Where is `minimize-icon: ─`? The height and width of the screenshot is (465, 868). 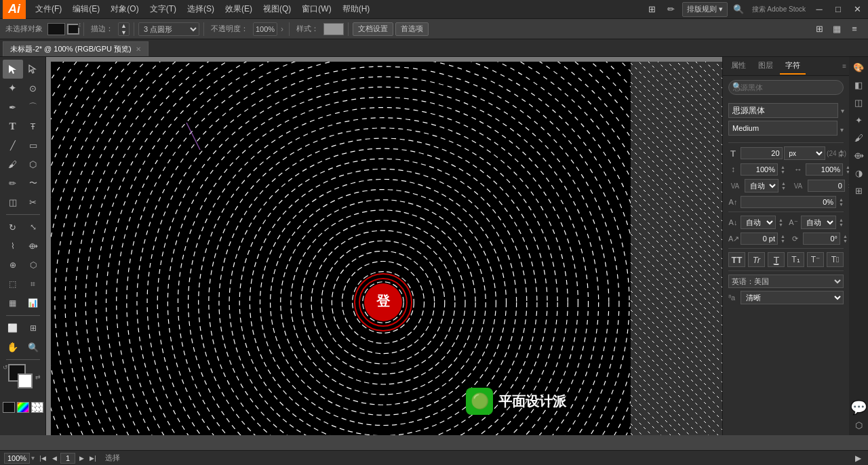 minimize-icon: ─ is located at coordinates (819, 9).